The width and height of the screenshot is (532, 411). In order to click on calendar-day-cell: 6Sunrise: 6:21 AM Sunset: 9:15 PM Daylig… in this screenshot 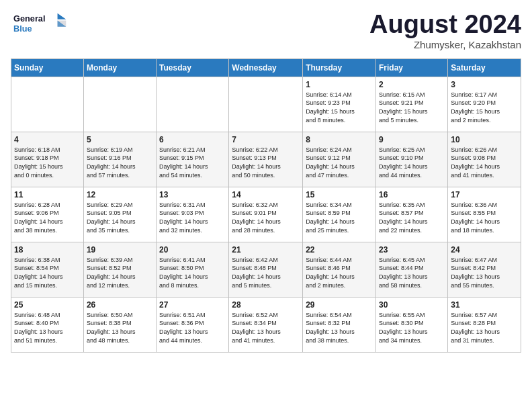, I will do `click(193, 159)`.